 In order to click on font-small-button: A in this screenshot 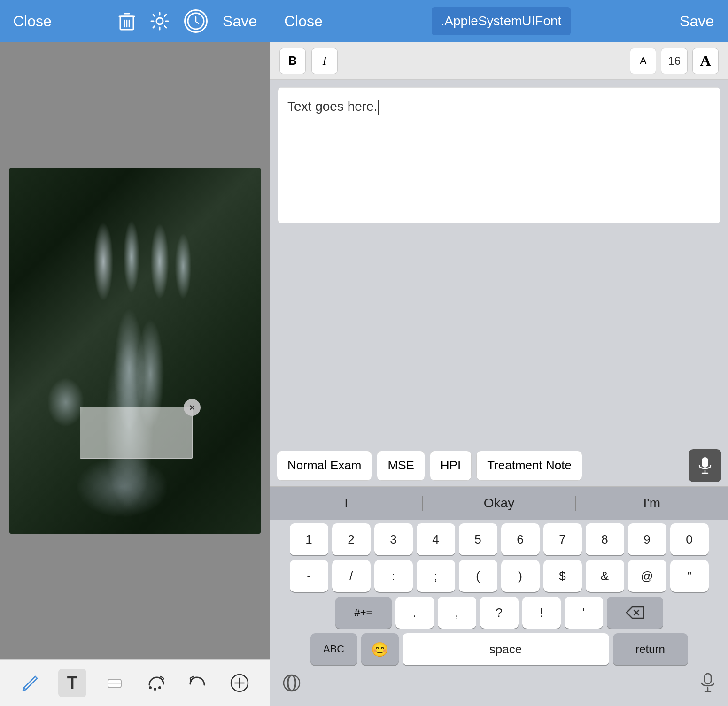, I will do `click(643, 61)`.